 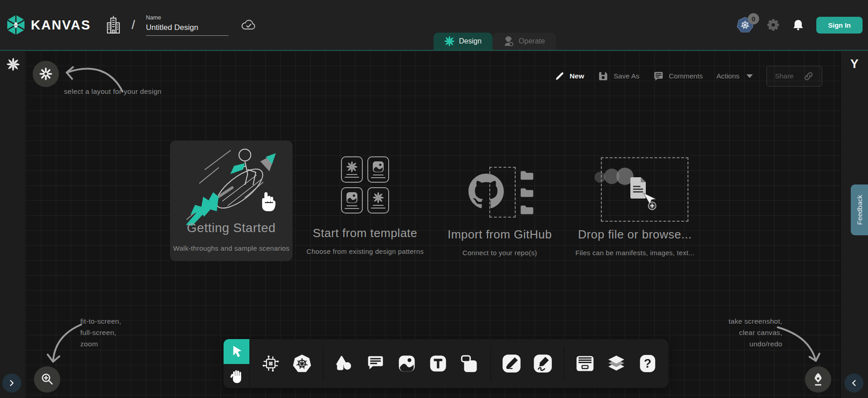 I want to click on pencil-icon, so click(x=560, y=76).